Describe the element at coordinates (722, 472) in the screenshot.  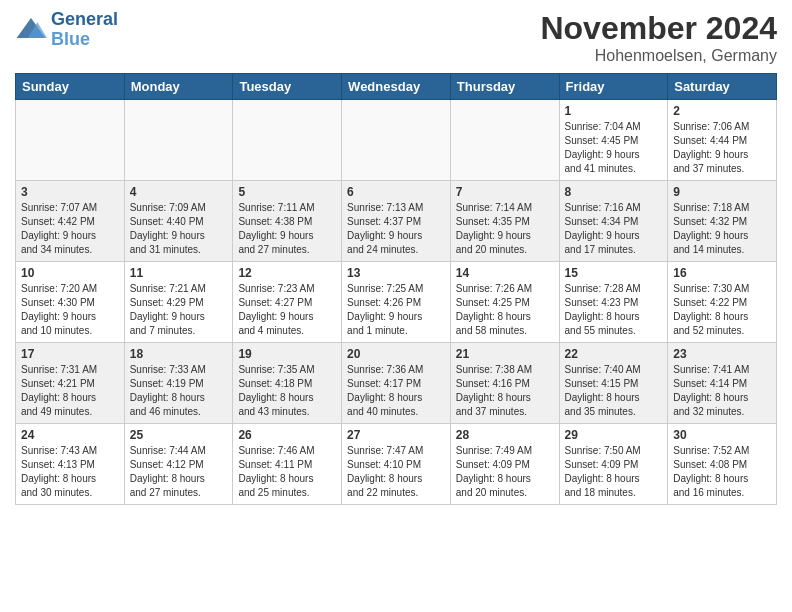
I see `day-info: Sunrise: 7:52 AM Sunset: 4:08 PM Dayligh…` at that location.